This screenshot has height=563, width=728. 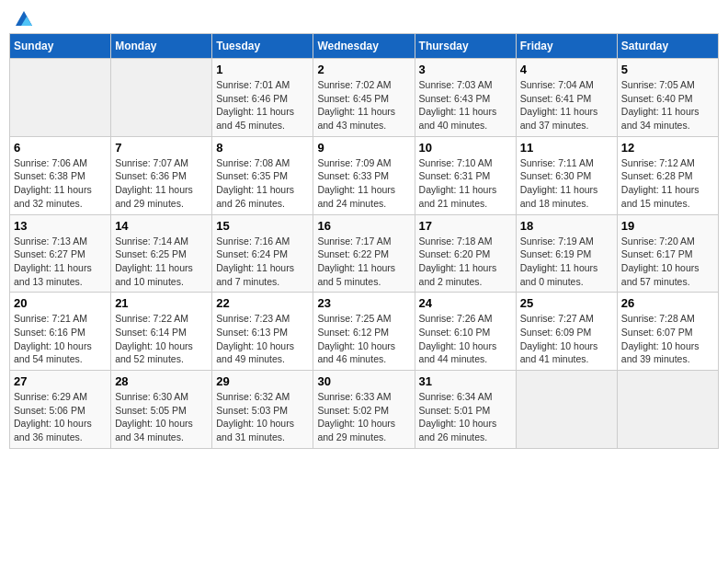 I want to click on day-info: Sunrise: 7:21 AMSunset: 6:16 PMDaylight:…, so click(x=61, y=339).